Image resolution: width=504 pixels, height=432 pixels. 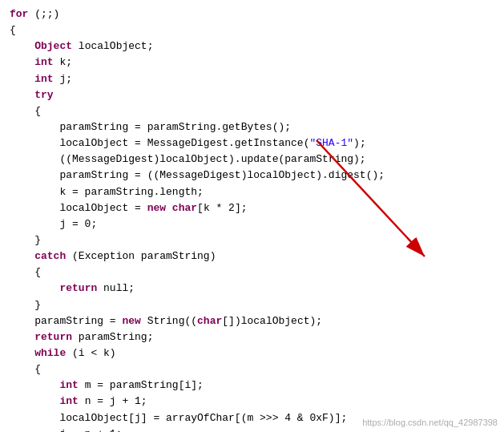 I want to click on code-token: paramString =, so click(x=66, y=321).